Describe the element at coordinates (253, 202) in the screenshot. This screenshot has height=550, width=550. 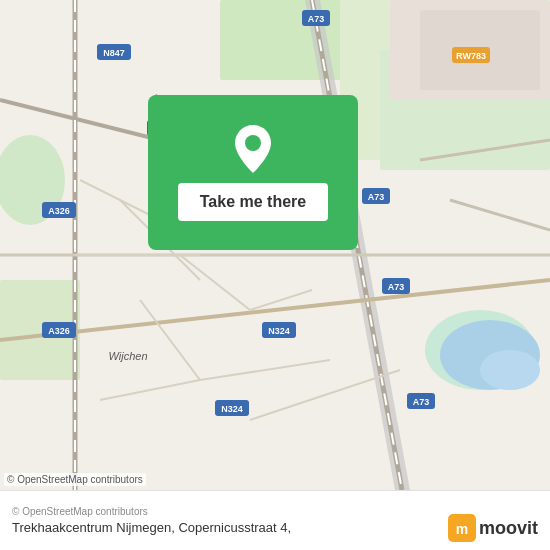
I see `take-me-there-button: Take me there` at that location.